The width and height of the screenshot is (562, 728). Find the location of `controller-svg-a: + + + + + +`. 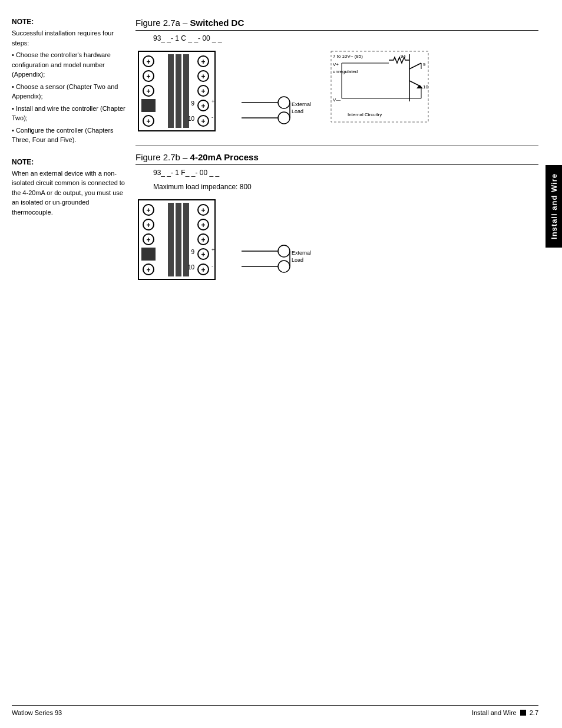

controller-svg-a: + + + + + + is located at coordinates (180, 91).